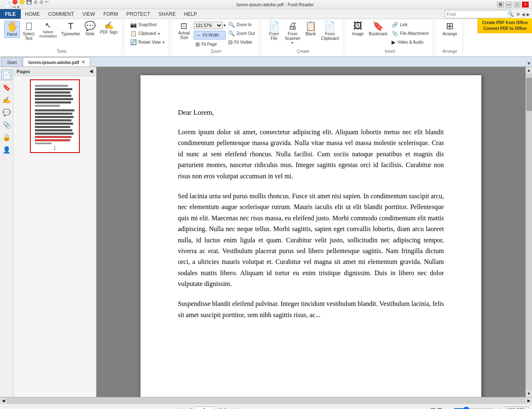  What do you see at coordinates (90, 29) in the screenshot?
I see `note-btn: 💬 Note` at bounding box center [90, 29].